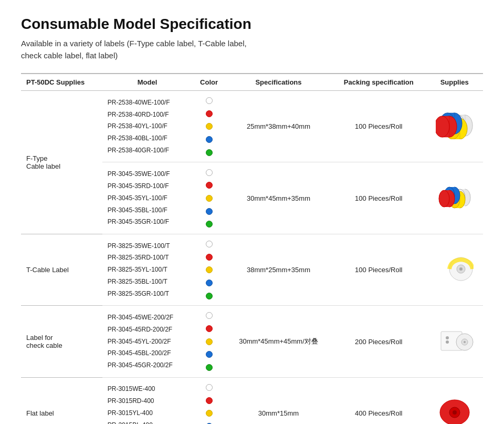  I want to click on page-title: Consumable Model Specification, so click(252, 24).